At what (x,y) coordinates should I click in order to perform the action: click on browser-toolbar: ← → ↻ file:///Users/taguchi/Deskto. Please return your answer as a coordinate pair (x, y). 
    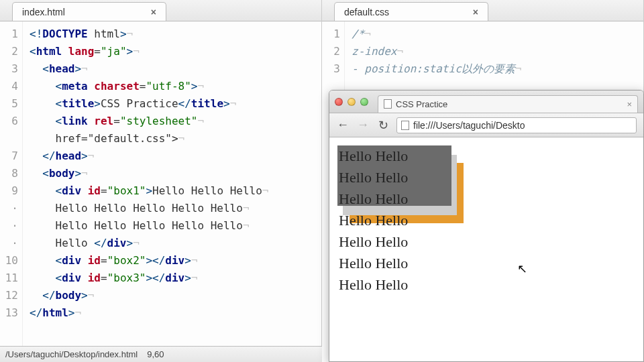
    Looking at the image, I should click on (486, 125).